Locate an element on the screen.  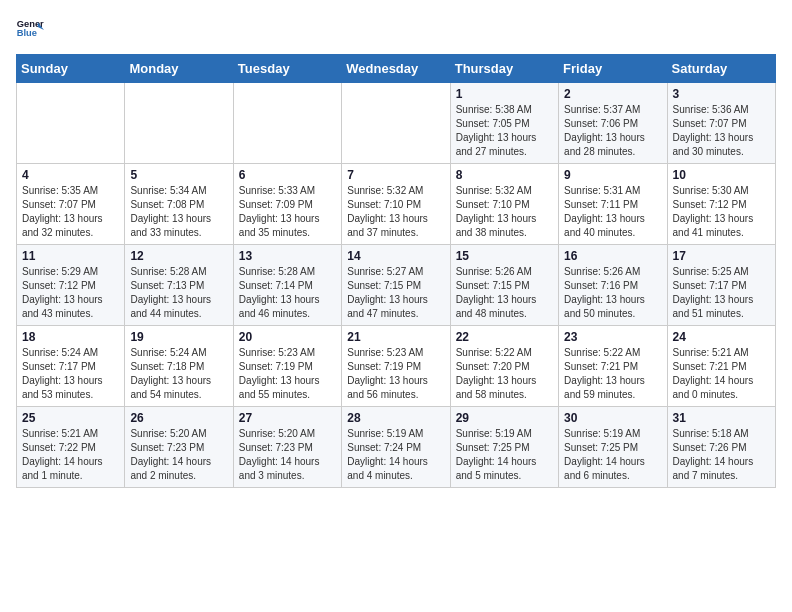
day-info: Sunrise: 5:27 AM Sunset: 7:15 PM Dayligh… is located at coordinates (396, 293).